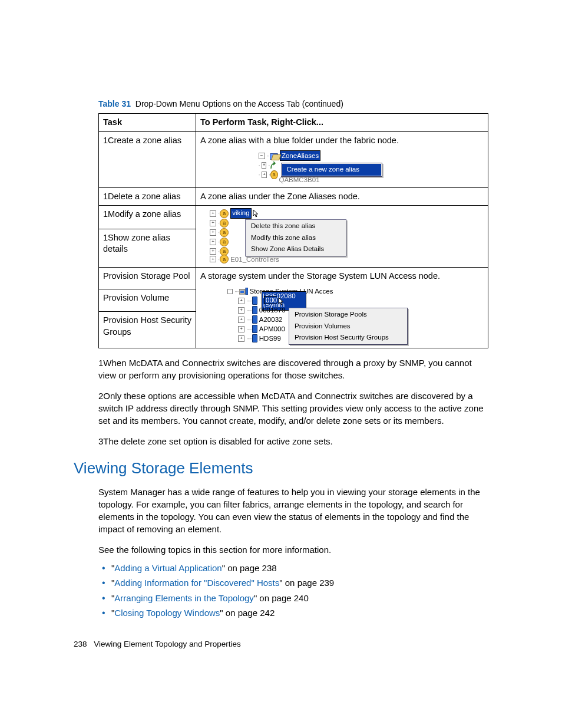  Describe the element at coordinates (254, 259) in the screenshot. I see `tree-node-clipped: E01_Controllers` at that location.